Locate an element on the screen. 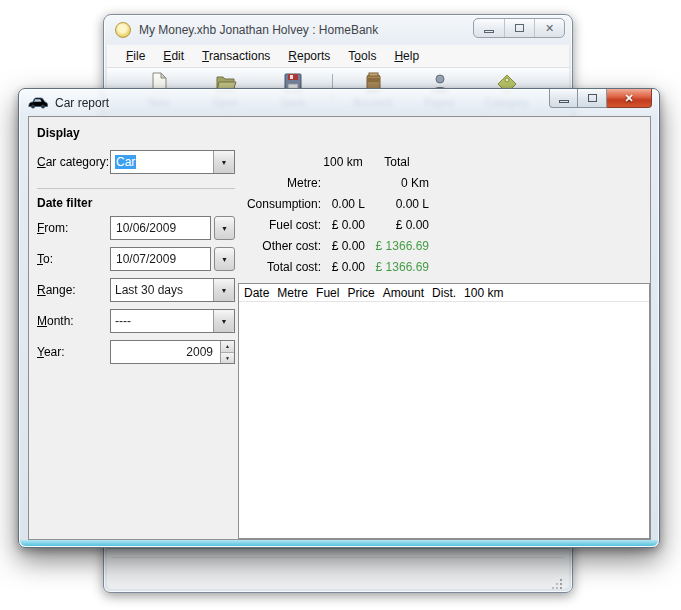 The image size is (681, 610). month-label: Month: is located at coordinates (74, 321).